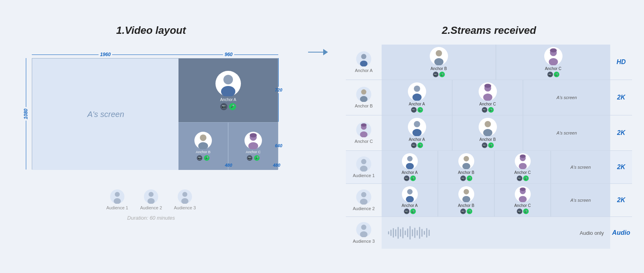 This screenshot has height=273, width=644. What do you see at coordinates (417, 145) in the screenshot?
I see `a-c-icons: 📷 🎤` at bounding box center [417, 145].